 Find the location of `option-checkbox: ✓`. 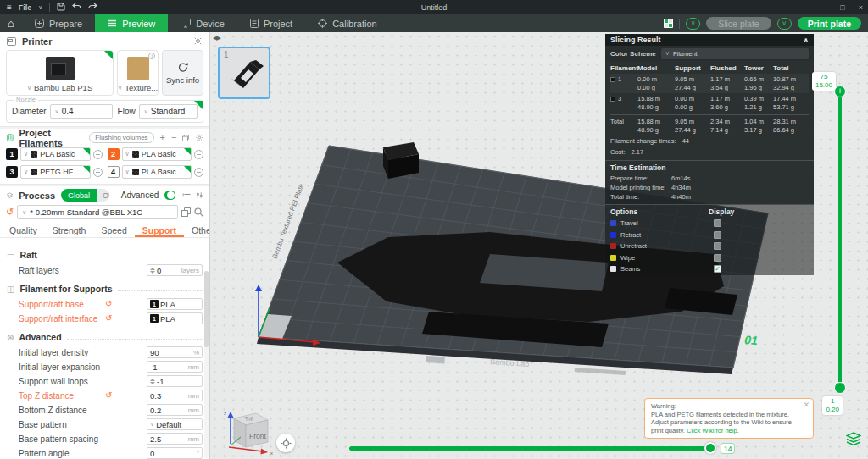

option-checkbox: ✓ is located at coordinates (717, 269).